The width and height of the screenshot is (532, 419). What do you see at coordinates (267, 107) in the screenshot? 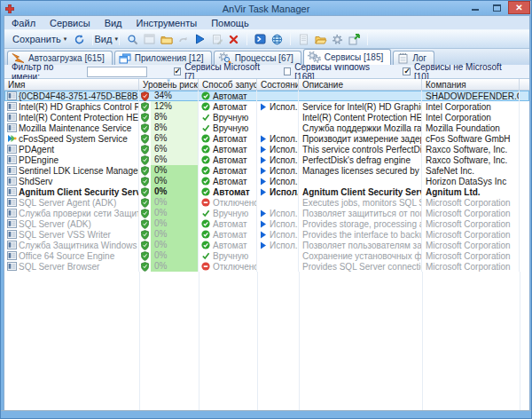
I see `table-row: Intel(R) HD Graphics Control Panel Servi…` at bounding box center [267, 107].